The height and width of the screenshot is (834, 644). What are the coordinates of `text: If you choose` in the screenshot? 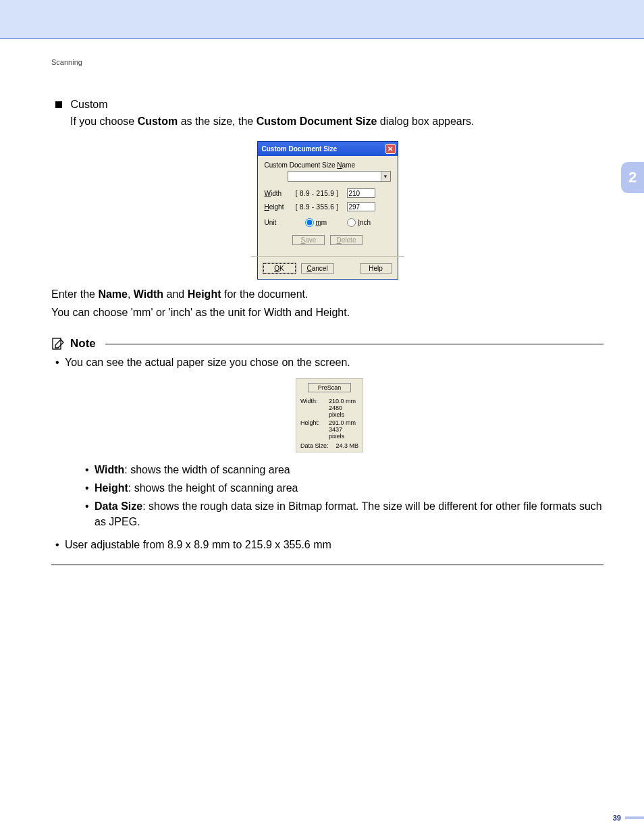 It's located at (104, 122).